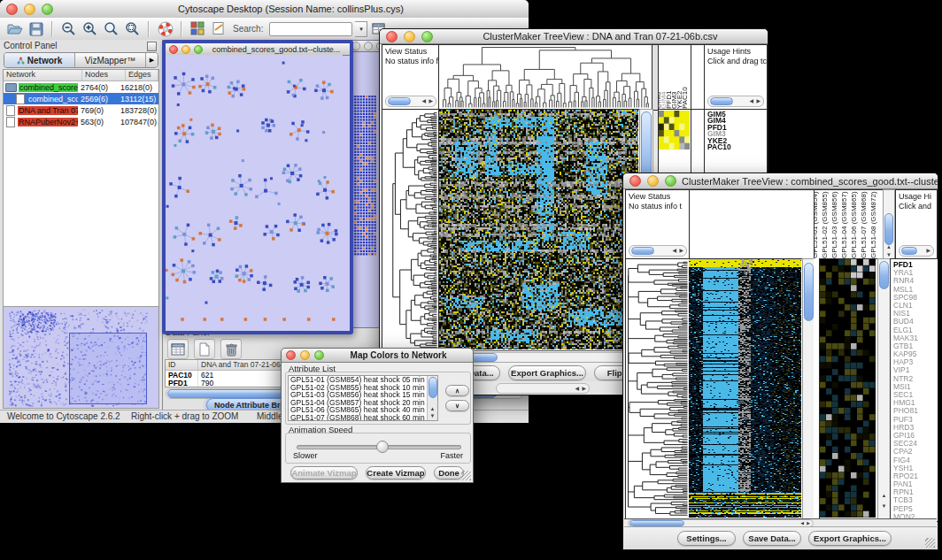 The image size is (942, 560). What do you see at coordinates (753, 225) in the screenshot?
I see `column-dendrogram-panel` at bounding box center [753, 225].